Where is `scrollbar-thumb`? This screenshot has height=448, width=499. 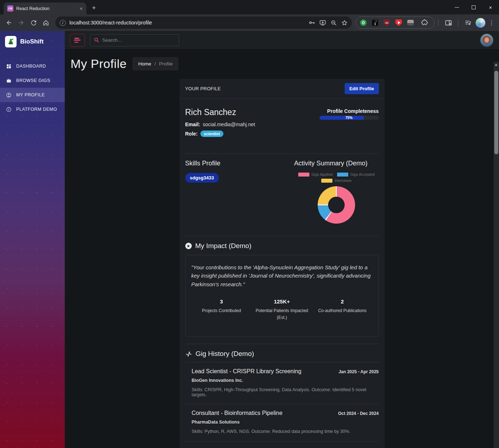 scrollbar-thumb is located at coordinates (496, 113).